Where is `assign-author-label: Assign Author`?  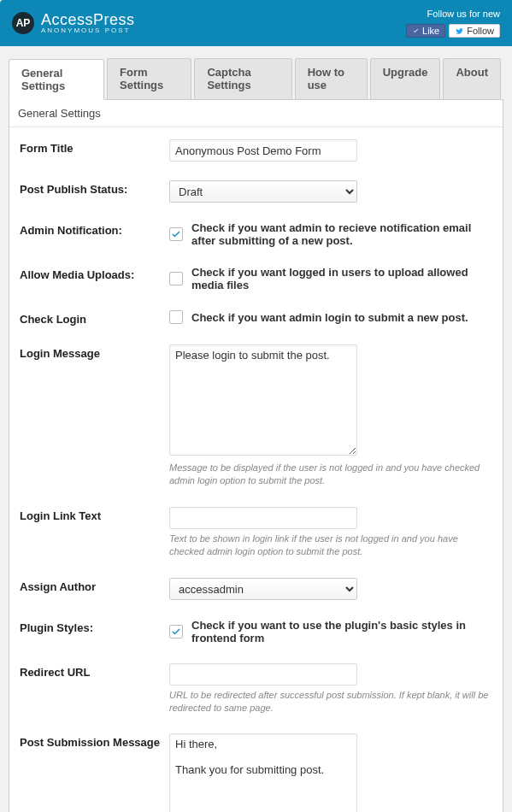 assign-author-label: Assign Author is located at coordinates (94, 585).